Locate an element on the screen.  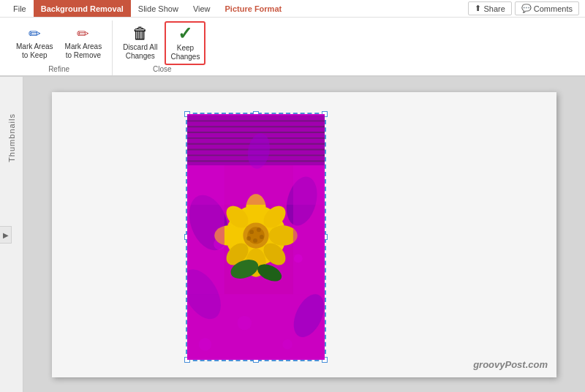
thumbnails-label: Thumbnails is located at coordinates (12, 137).